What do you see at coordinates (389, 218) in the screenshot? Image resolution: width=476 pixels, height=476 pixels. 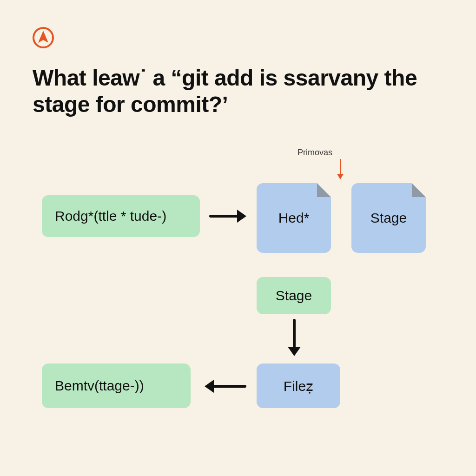 I see `node-stage-file: Stage` at bounding box center [389, 218].